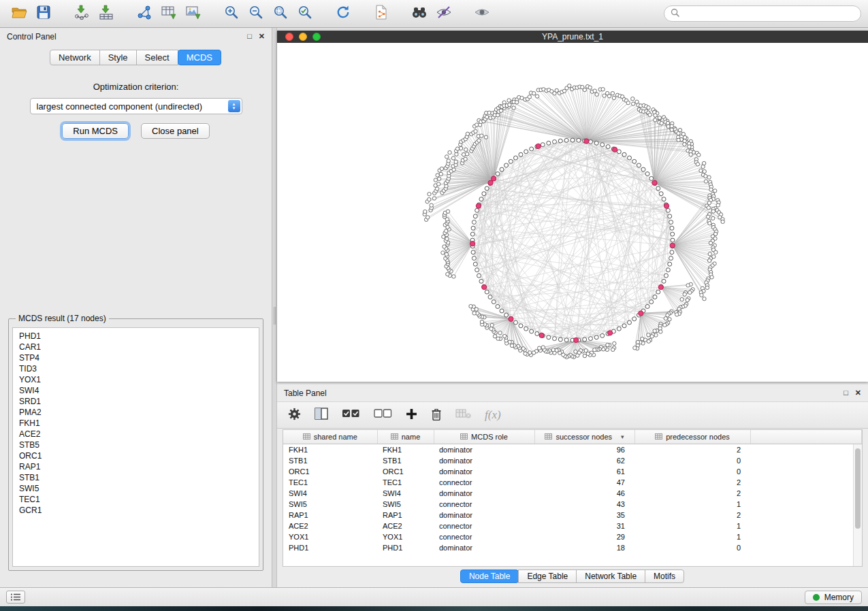 Image resolution: width=868 pixels, height=611 pixels. What do you see at coordinates (16, 597) in the screenshot?
I see `panel-list-button` at bounding box center [16, 597].